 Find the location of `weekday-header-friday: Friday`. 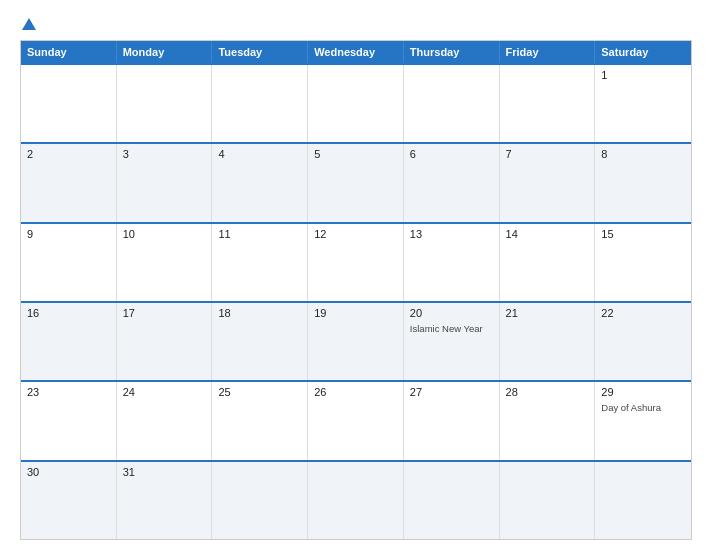

weekday-header-friday: Friday is located at coordinates (548, 52).